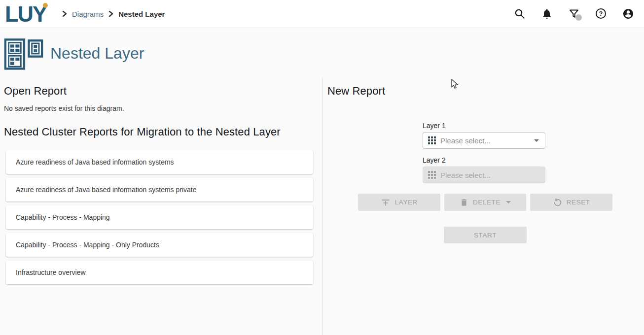 The image size is (644, 335). Describe the element at coordinates (142, 14) in the screenshot. I see `breadcrumb-item-current: Nested Layer` at that location.